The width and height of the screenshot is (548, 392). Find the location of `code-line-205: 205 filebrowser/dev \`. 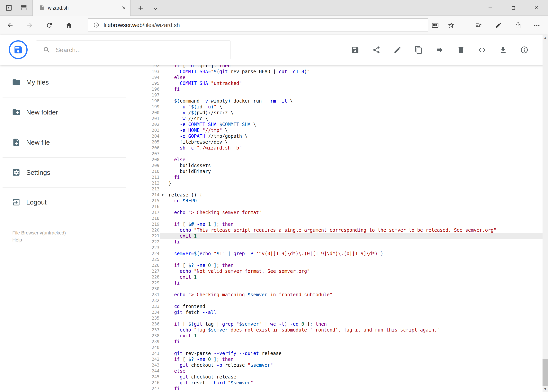

code-line-205: 205 filebrowser/dev \ is located at coordinates (341, 142).